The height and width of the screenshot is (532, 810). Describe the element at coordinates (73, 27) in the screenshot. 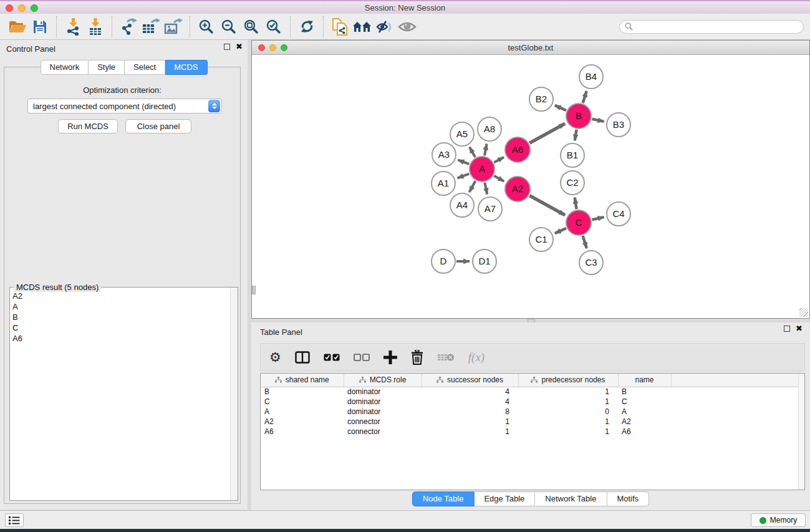

I see `import-network-icon` at that location.